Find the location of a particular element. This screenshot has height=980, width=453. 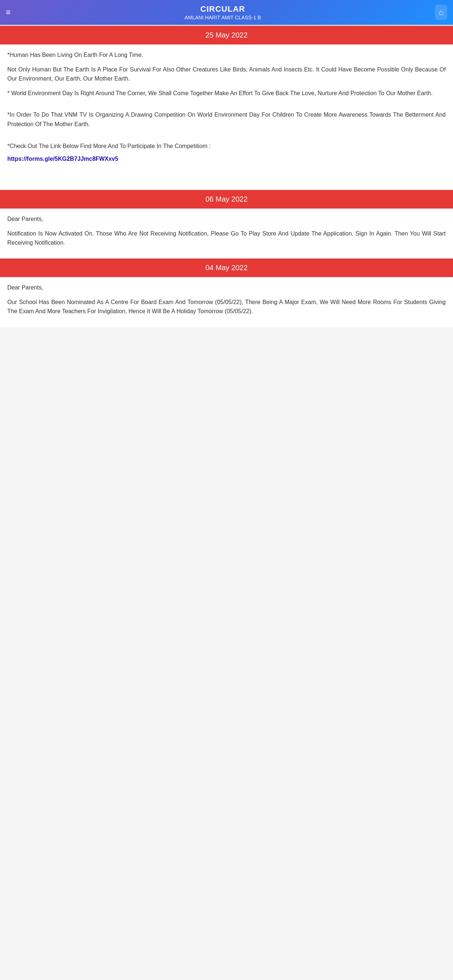

section-1-para-2: * World Environment Day Is Right Around … is located at coordinates (226, 94).